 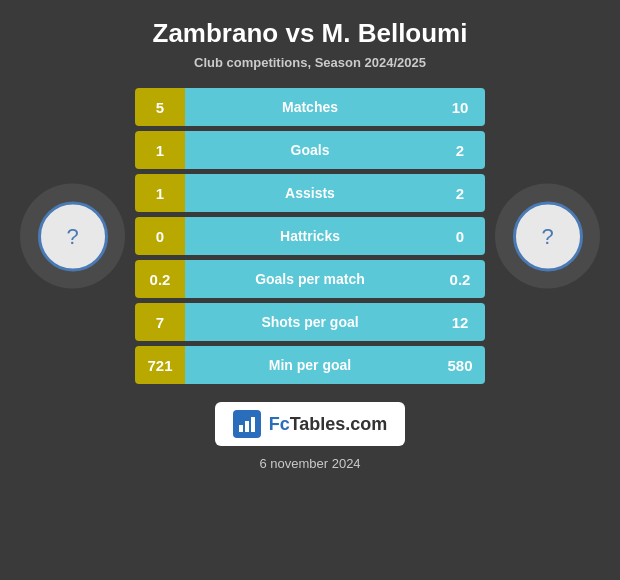 I want to click on stat-left-value: 7, so click(x=160, y=322).